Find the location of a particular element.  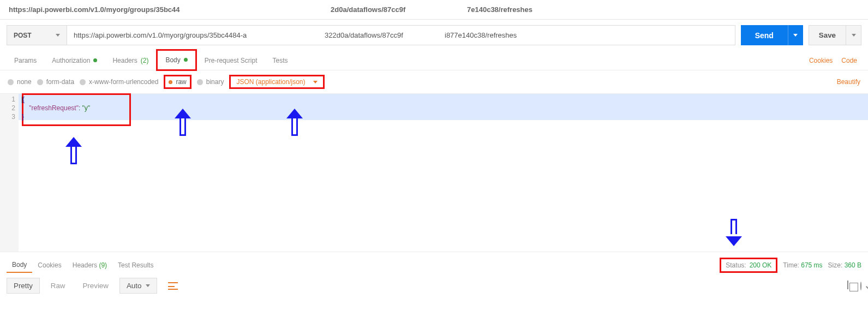

content-type-select: JSON (application/json) is located at coordinates (277, 82).